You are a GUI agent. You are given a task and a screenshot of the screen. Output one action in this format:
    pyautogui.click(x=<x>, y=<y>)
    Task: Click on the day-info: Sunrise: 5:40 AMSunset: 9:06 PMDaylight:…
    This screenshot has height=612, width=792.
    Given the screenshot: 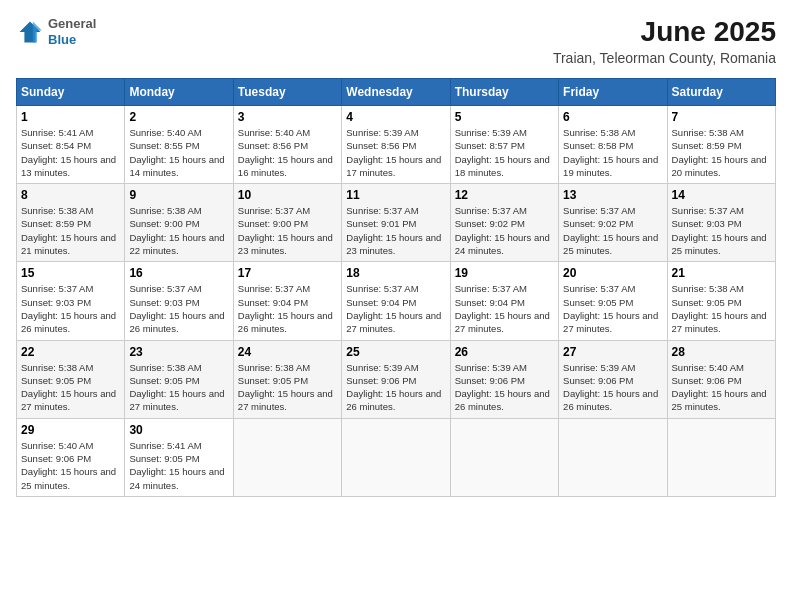 What is the action you would take?
    pyautogui.click(x=722, y=388)
    